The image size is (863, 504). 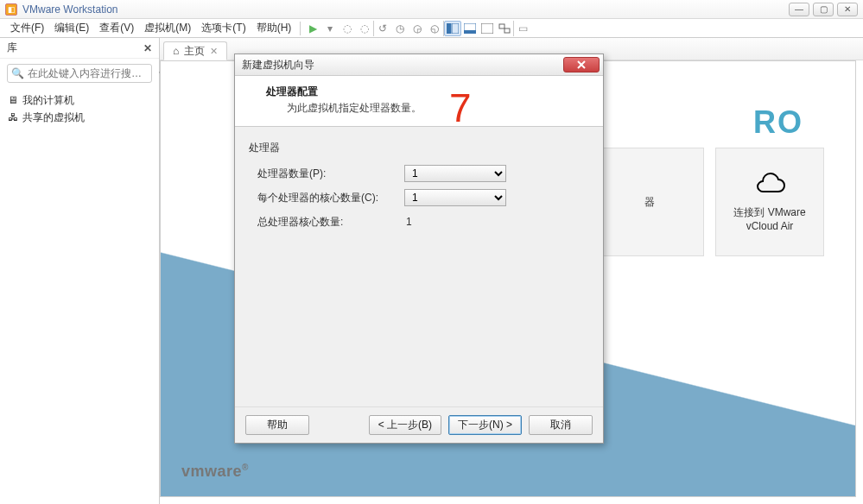 What do you see at coordinates (28, 28) in the screenshot?
I see `menu-file: 文件(F)` at bounding box center [28, 28].